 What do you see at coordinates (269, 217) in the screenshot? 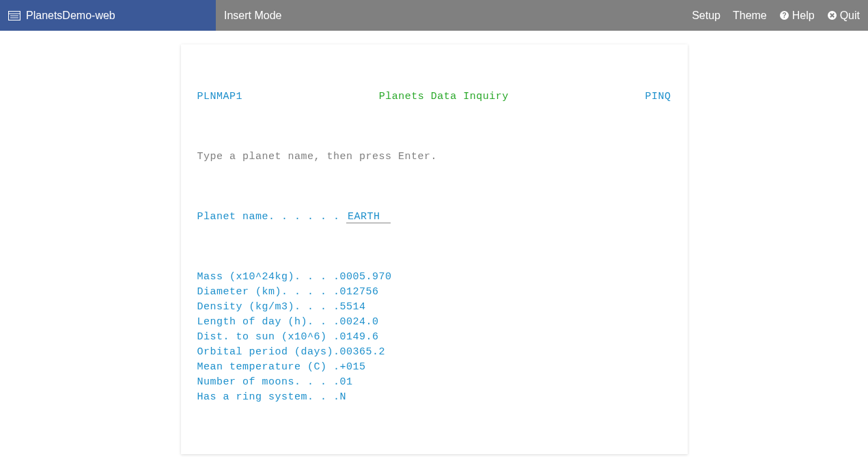
I see `planet-name-label: Planet name. . . . . .` at bounding box center [269, 217].